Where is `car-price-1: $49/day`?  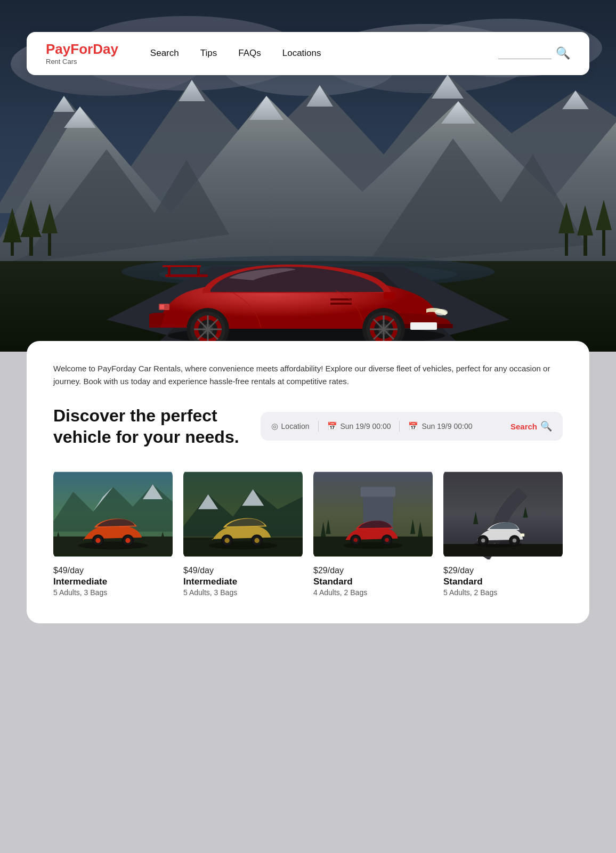 car-price-1: $49/day is located at coordinates (243, 571).